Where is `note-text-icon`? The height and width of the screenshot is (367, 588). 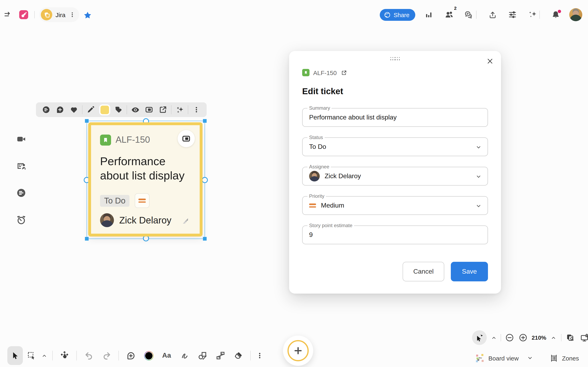
note-text-icon is located at coordinates (46, 110).